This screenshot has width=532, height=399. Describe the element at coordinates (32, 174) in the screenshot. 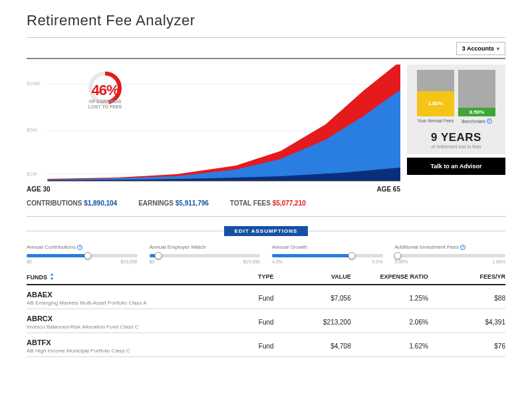

I see `y-tick: $1M` at that location.